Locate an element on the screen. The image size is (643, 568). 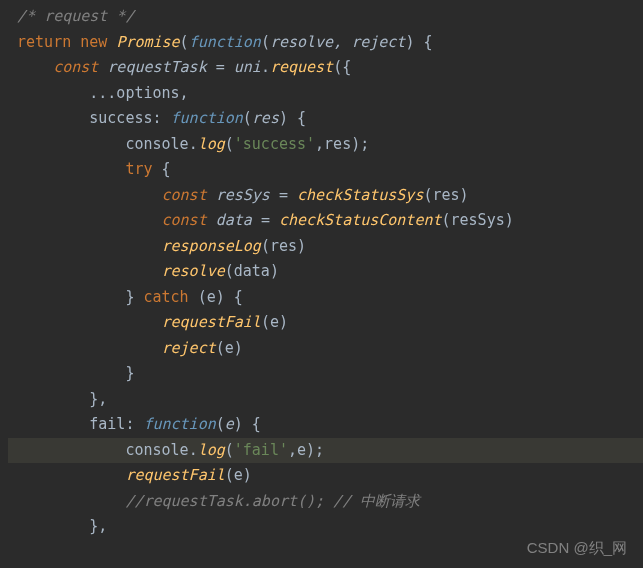
code-line: try { is located at coordinates (326, 170).